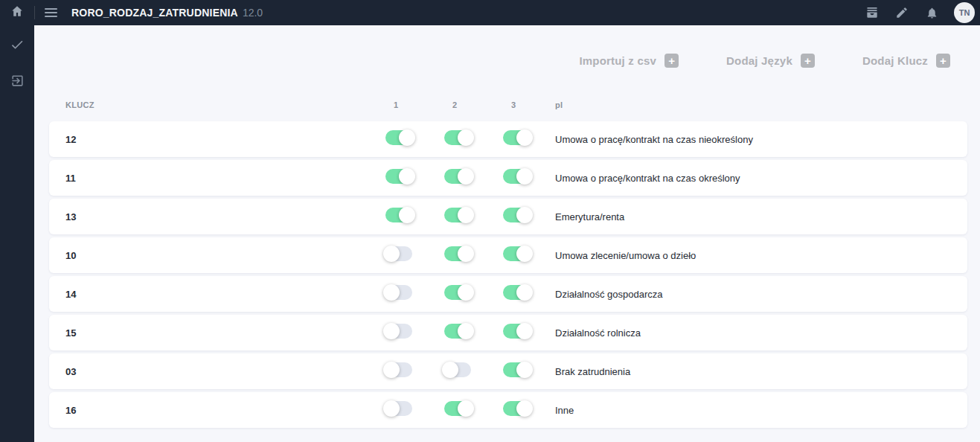  What do you see at coordinates (217, 256) in the screenshot?
I see `row-key: 10` at bounding box center [217, 256].